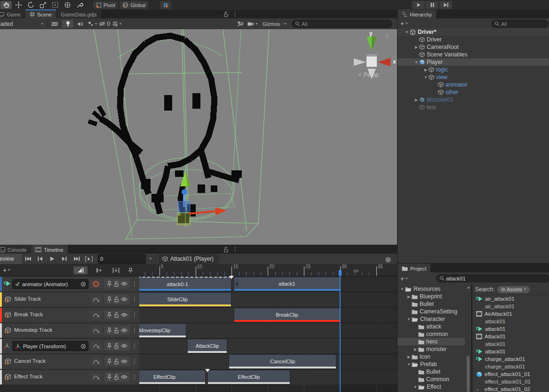  I want to click on timeline-lock-icon, so click(226, 249).